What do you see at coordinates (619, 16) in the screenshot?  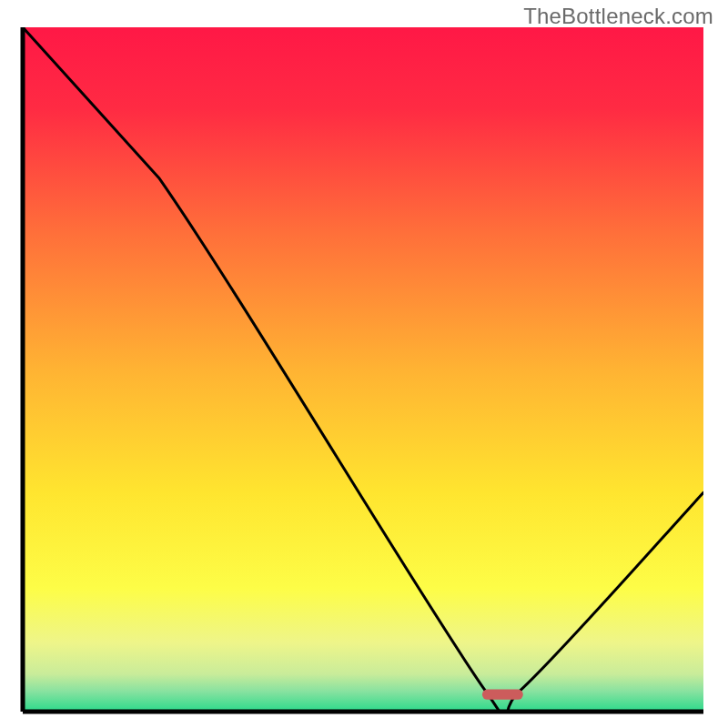 I see `watermark-text: TheBottleneck.com` at bounding box center [619, 16].